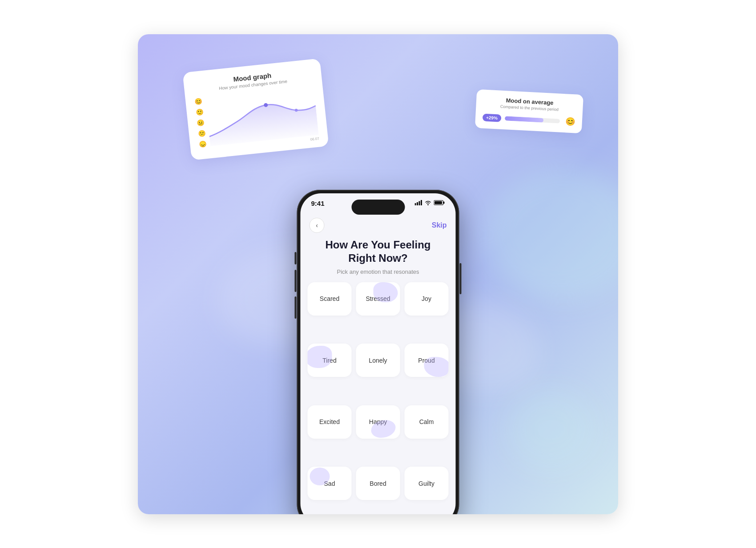  What do you see at coordinates (426, 299) in the screenshot?
I see `emotion-label-joy: Joy` at bounding box center [426, 299].